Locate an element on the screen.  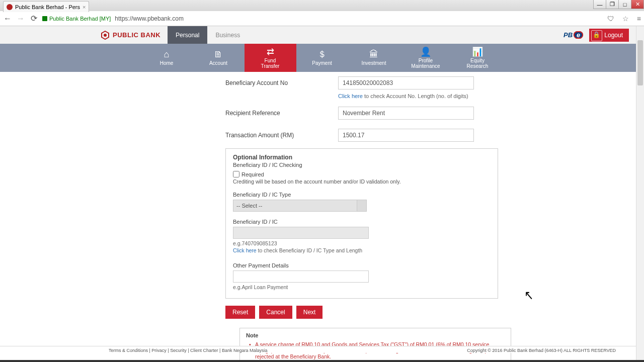
url-host: Public Bank Berhad [MY] is located at coordinates (80, 19).